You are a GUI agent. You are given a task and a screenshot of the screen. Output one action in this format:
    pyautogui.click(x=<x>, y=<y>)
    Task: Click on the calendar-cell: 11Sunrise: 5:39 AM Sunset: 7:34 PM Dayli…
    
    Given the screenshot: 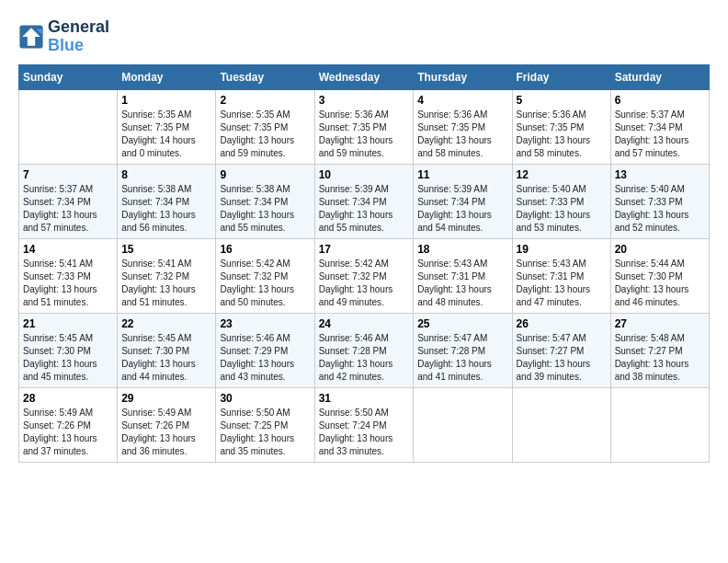 What is the action you would take?
    pyautogui.click(x=463, y=201)
    